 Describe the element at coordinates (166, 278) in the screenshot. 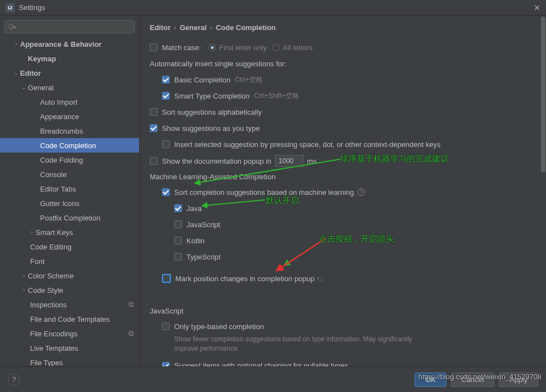

I see `mark-position-checkbox` at that location.